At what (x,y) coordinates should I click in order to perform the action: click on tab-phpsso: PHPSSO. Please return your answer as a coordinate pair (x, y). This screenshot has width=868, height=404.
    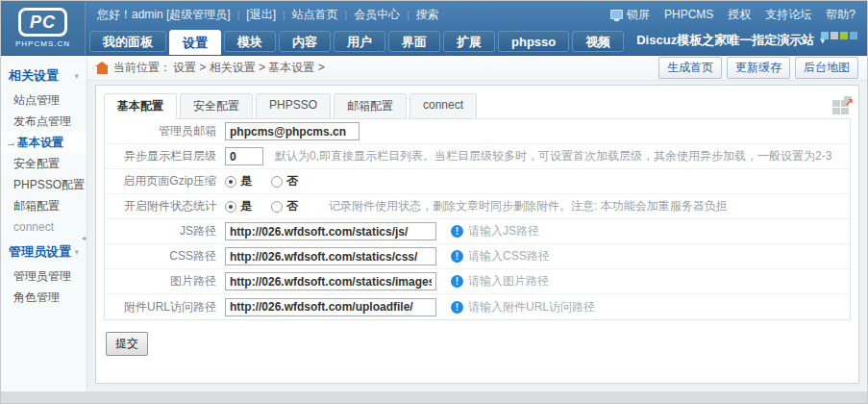
    Looking at the image, I should click on (293, 106).